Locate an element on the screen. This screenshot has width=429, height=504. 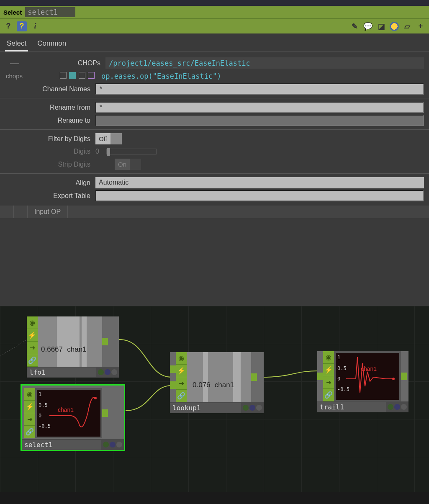
node-lfo1: ◉ ⚡ ➜ 🔗 0.6667 chan1 lfo1 is located at coordinates (73, 347).